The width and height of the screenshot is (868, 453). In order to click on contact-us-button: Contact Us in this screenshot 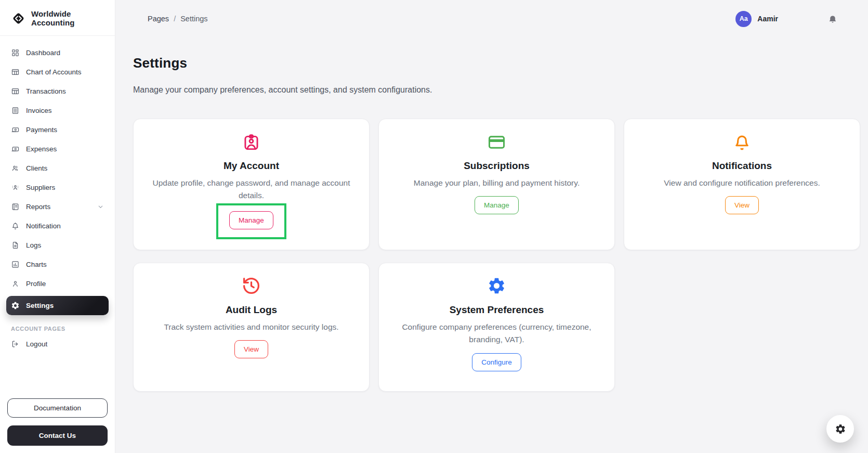, I will do `click(57, 436)`.